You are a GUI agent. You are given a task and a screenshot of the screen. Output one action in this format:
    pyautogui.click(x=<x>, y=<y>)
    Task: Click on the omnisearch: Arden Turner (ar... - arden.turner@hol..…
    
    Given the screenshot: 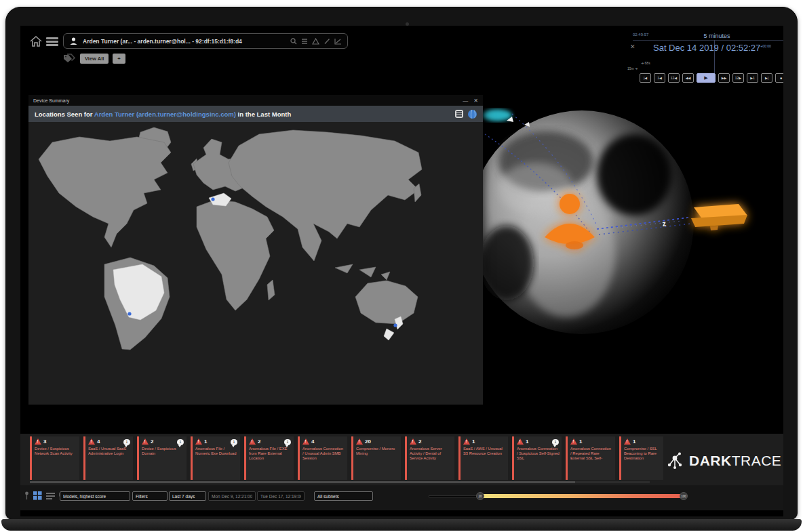 What is the action you would take?
    pyautogui.click(x=205, y=41)
    